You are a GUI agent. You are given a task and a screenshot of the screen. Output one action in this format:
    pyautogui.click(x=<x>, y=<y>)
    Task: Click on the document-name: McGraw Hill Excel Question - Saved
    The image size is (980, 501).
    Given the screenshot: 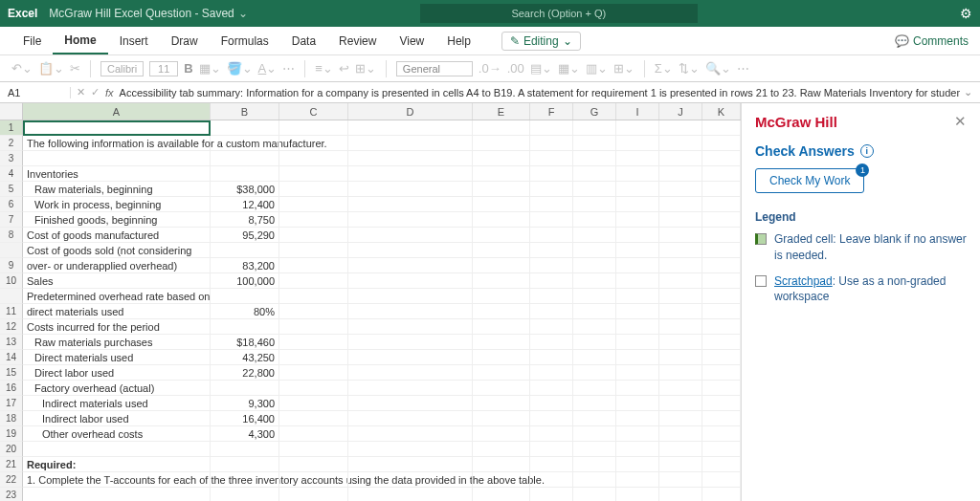 What is the action you would take?
    pyautogui.click(x=142, y=13)
    